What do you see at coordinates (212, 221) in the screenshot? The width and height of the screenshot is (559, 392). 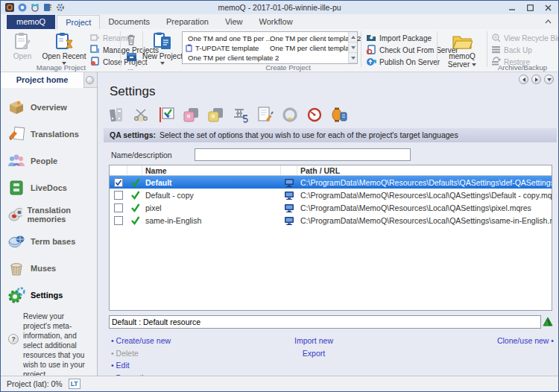 I see `row-name: same-in-English` at bounding box center [212, 221].